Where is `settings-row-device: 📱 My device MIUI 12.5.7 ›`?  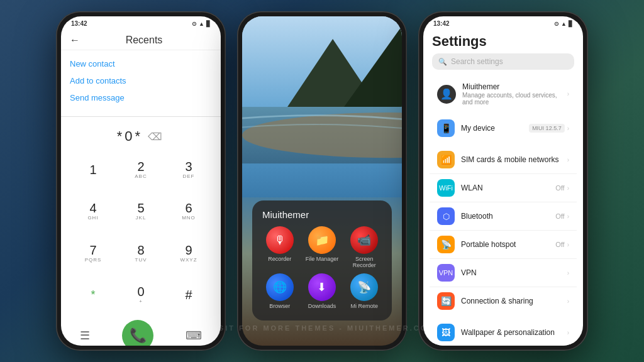
settings-row-device: 📱 My device MIUI 12.5.7 › is located at coordinates (503, 128).